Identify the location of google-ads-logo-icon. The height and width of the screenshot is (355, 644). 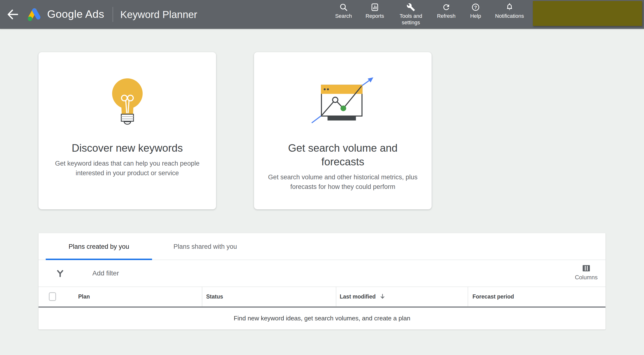
(34, 14).